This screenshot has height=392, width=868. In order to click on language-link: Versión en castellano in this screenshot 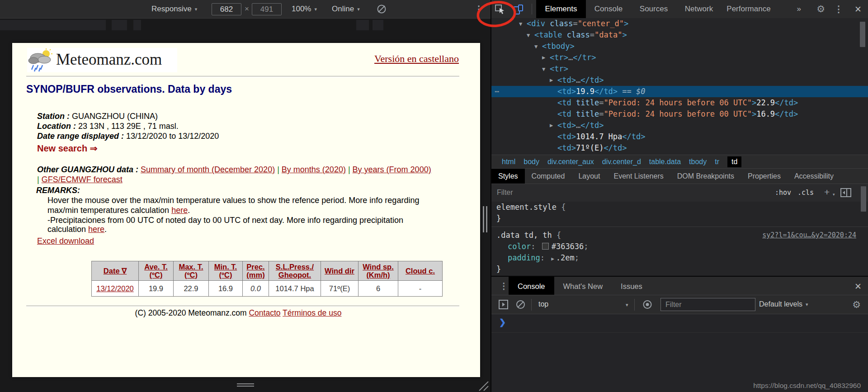, I will do `click(417, 59)`.